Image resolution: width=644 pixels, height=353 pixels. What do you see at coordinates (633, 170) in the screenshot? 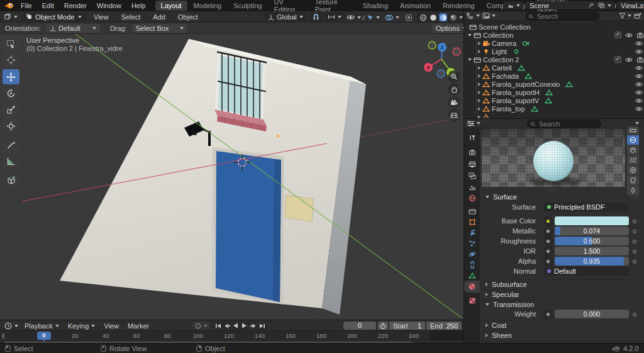
I see `preview-shaderball-button` at bounding box center [633, 170].